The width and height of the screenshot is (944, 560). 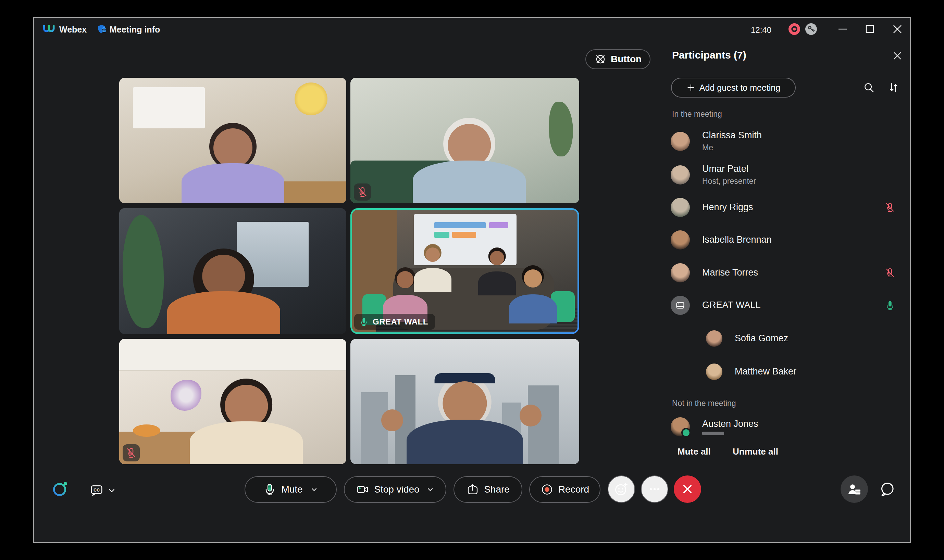 I want to click on desk-decoration, so click(x=312, y=192).